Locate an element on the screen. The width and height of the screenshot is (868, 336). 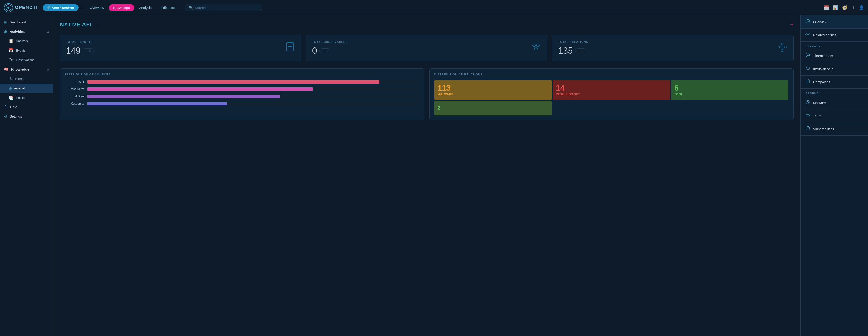
bar-label-eset: ESET is located at coordinates (75, 82).